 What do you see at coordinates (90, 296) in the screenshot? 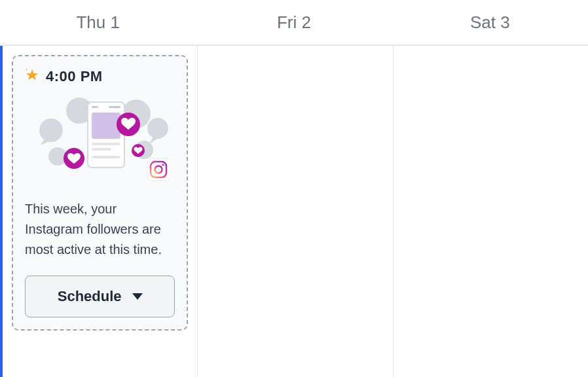
I see `schedule-button-label: Schedule` at bounding box center [90, 296].